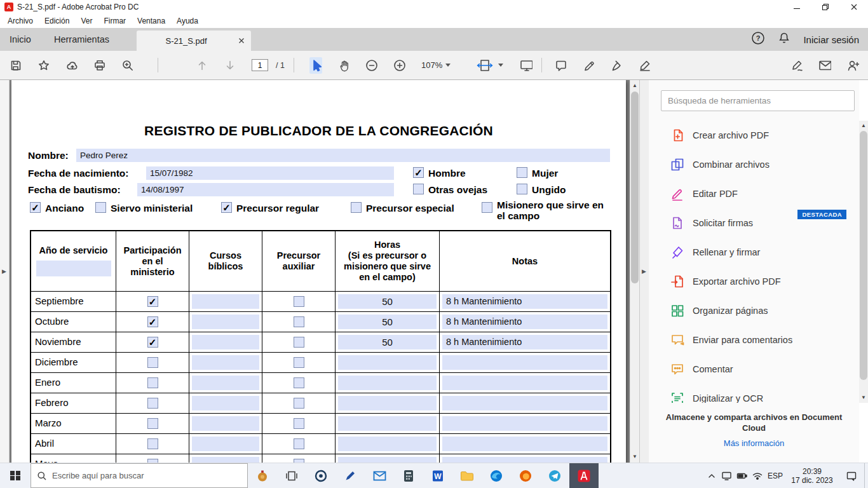 The image size is (868, 488). I want to click on tray-network-icon, so click(757, 475).